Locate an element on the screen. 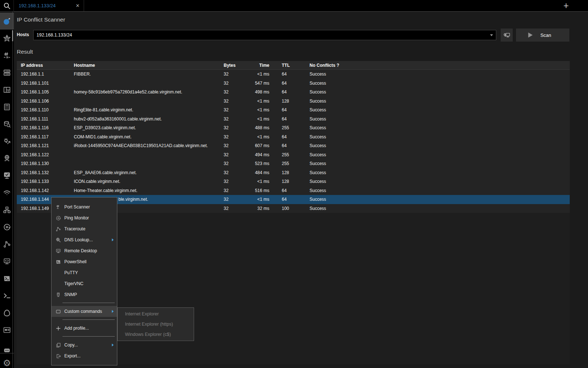 This screenshot has width=588, height=368. menu-item-add-profile: Add profile... is located at coordinates (84, 328).